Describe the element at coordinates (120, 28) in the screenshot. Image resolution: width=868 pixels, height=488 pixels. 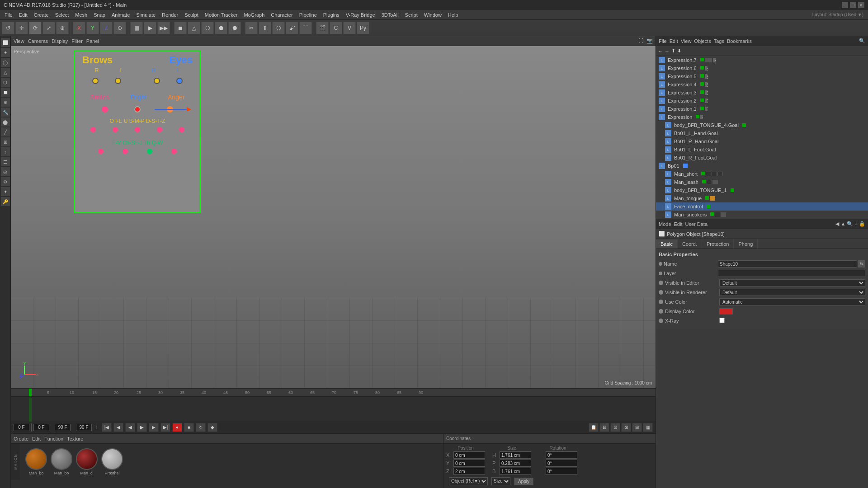
I see `tool-world: ⊙` at that location.